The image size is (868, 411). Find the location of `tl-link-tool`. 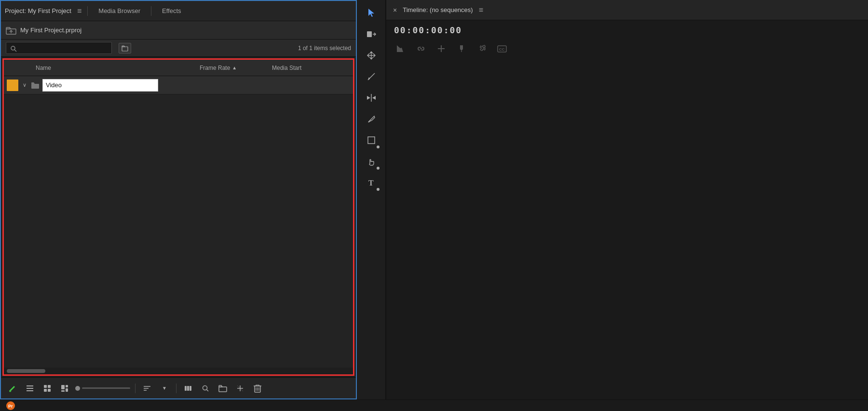

tl-link-tool is located at coordinates (421, 49).